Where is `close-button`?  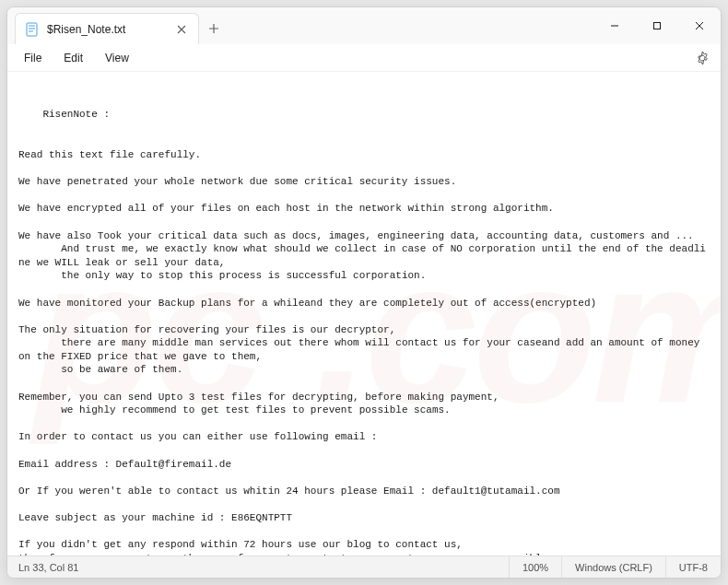
close-button is located at coordinates (699, 26).